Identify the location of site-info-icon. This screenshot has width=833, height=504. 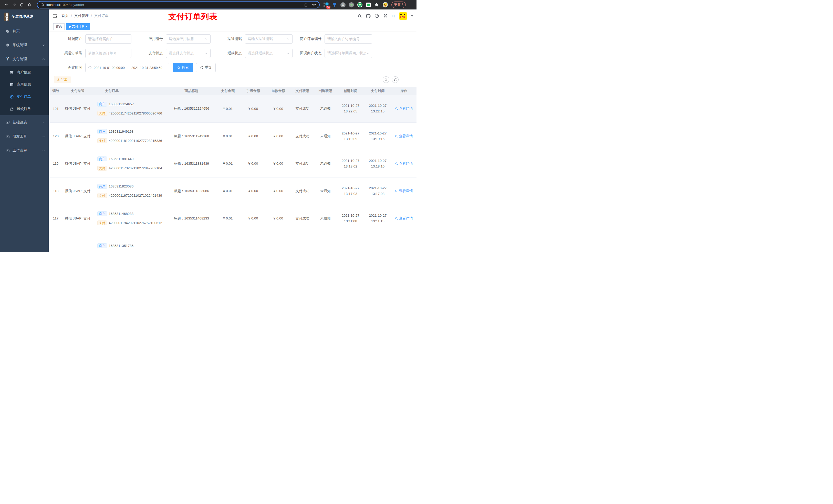
(42, 5).